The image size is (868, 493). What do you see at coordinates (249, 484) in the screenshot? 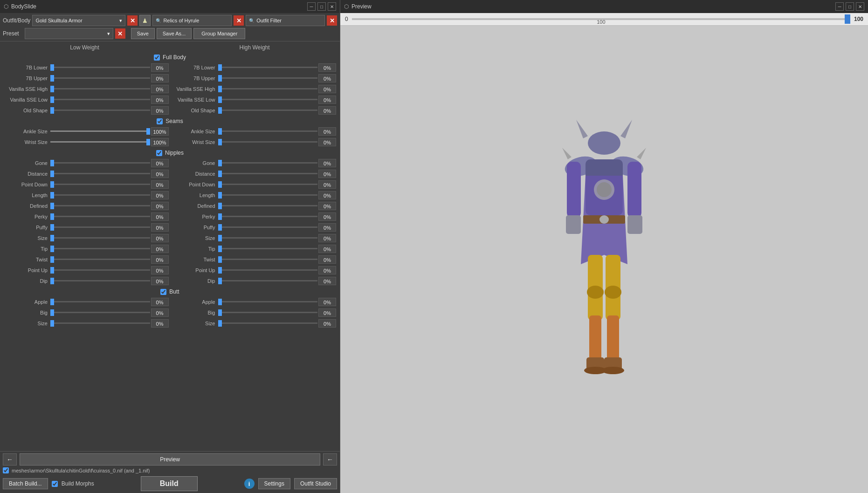
I see `info-icon-button: i` at bounding box center [249, 484].